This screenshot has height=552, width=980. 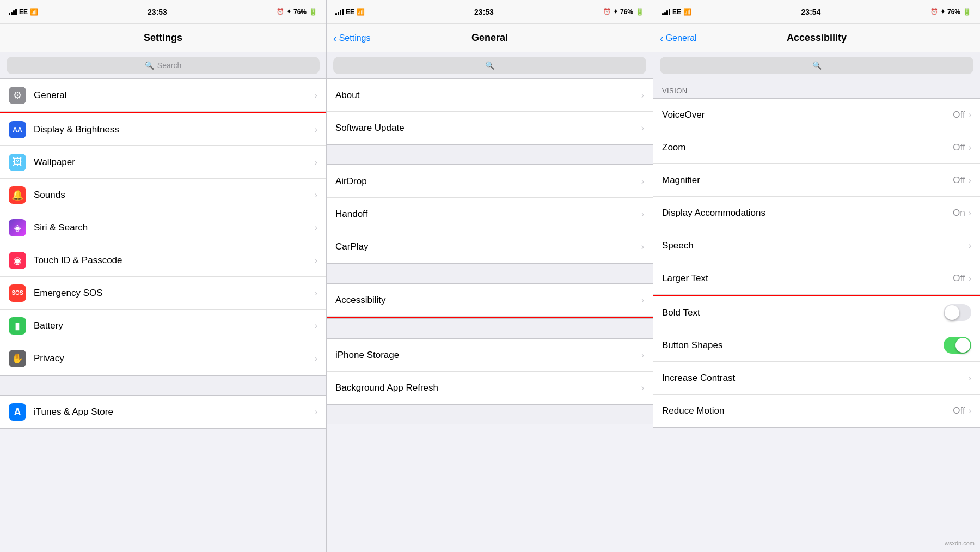 I want to click on zoom-value: Off, so click(x=959, y=148).